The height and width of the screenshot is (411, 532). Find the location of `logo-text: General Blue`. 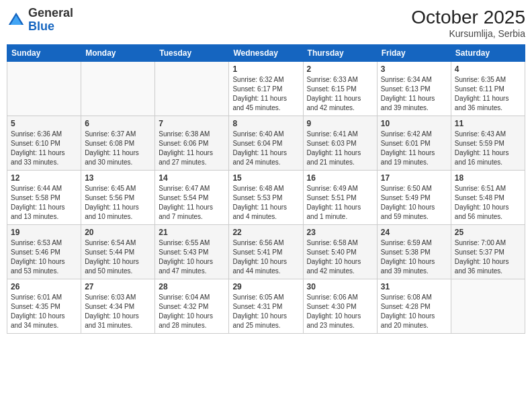

logo-text: General Blue is located at coordinates (51, 20).